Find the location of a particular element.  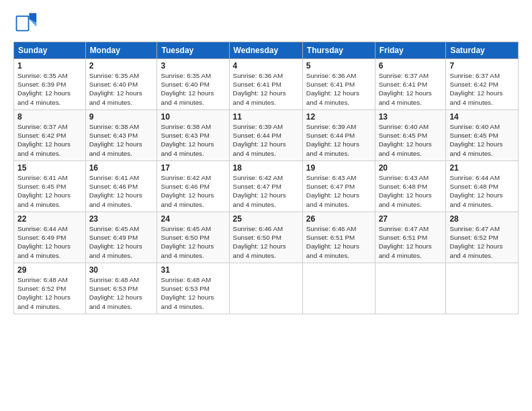

week-row-5: 29Sunrise: 6:48 AM Sunset: 6:52 PM Dayli… is located at coordinates (266, 289).